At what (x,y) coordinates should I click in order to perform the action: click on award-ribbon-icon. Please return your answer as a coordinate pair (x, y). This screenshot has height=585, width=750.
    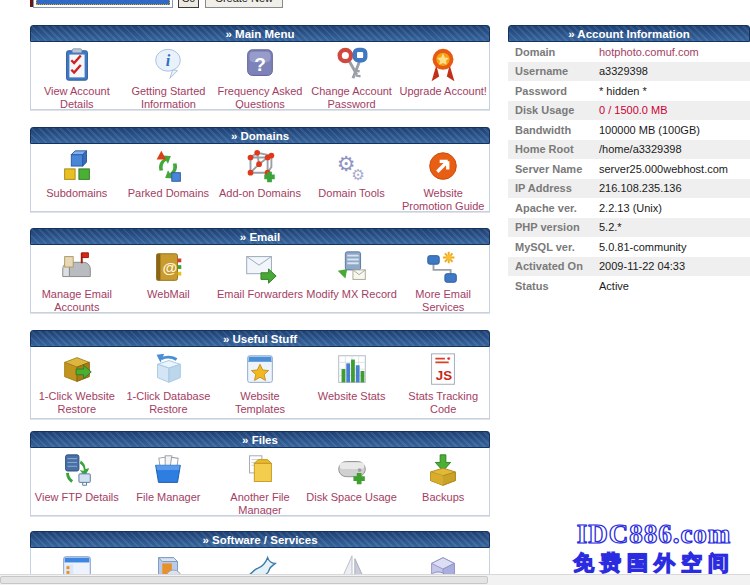
    Looking at the image, I should click on (443, 65).